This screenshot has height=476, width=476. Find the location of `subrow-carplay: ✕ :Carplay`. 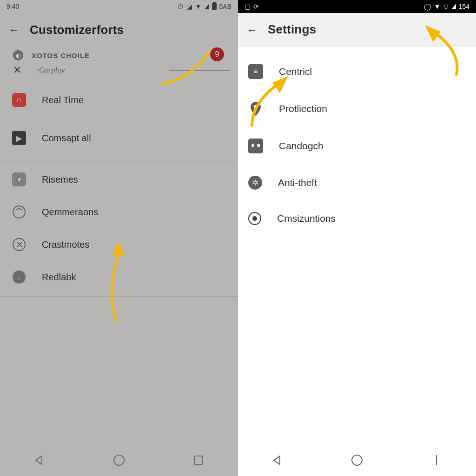

subrow-carplay: ✕ :Carplay is located at coordinates (119, 71).